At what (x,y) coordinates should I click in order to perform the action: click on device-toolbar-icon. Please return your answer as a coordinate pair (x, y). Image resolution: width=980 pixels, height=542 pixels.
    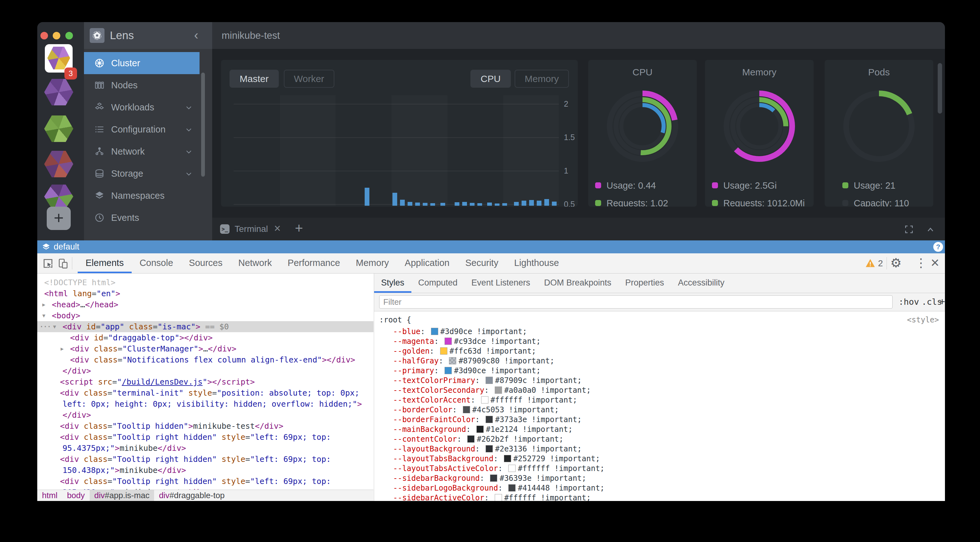
    Looking at the image, I should click on (63, 264).